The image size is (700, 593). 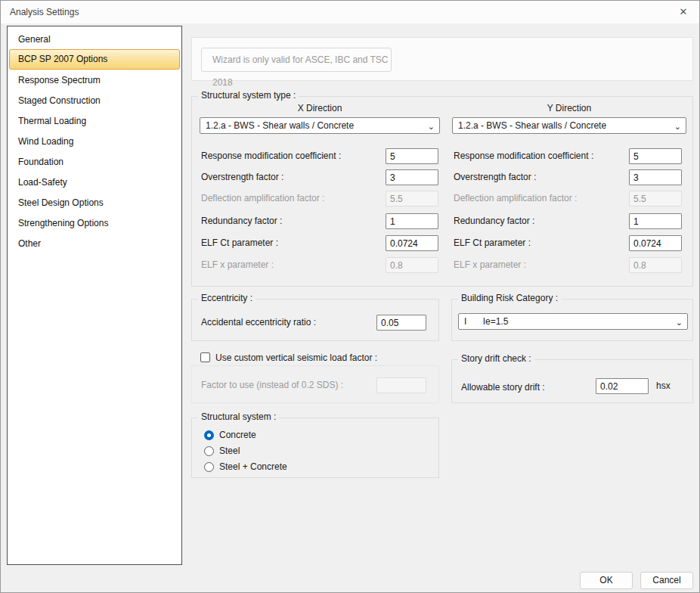 I want to click on sidebar-item-other: Other, so click(x=94, y=244).